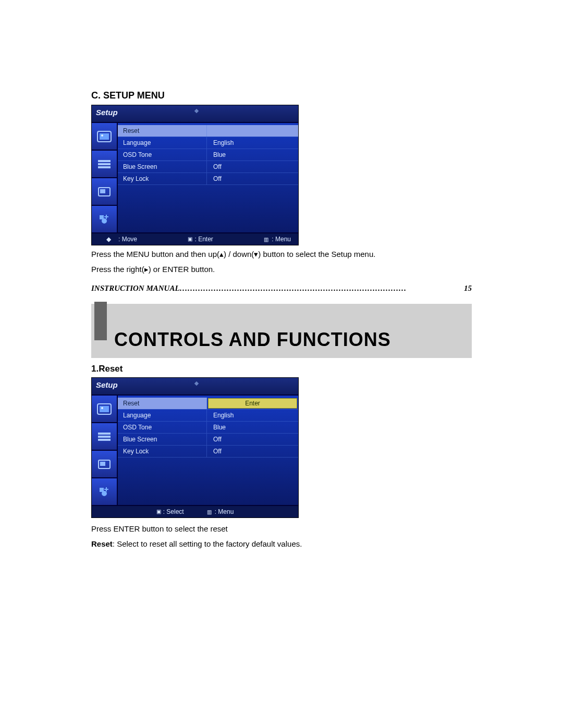  What do you see at coordinates (282, 270) in the screenshot?
I see `paragraph-2: Press the right(▸) or ENTER button.` at bounding box center [282, 270].